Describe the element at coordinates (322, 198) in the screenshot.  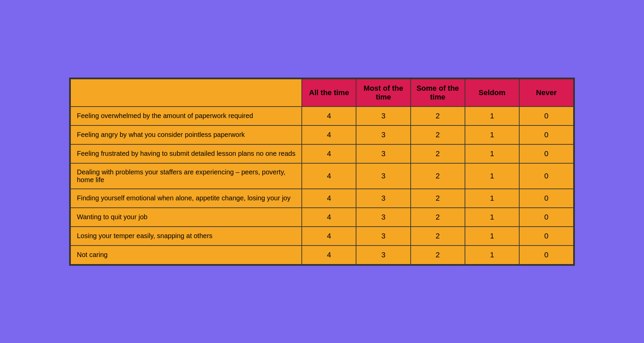
I see `table-row: Finding yourself emotional when alone, a…` at that location.